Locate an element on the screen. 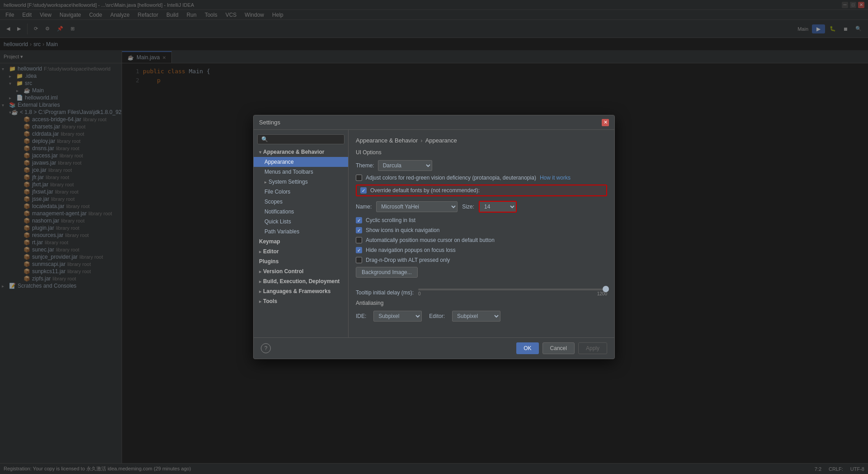  hide-nav-row: Hide navigation popups on focus loss is located at coordinates (481, 250).